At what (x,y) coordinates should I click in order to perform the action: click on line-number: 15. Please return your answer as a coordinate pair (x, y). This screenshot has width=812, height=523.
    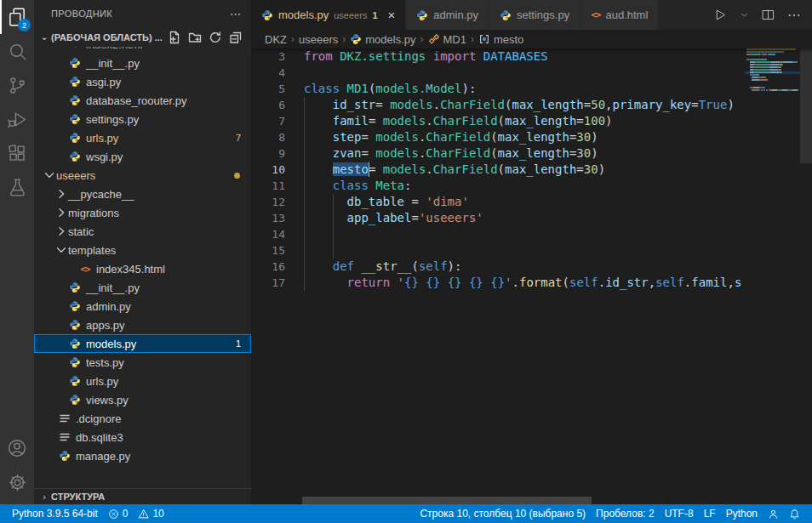
    Looking at the image, I should click on (277, 250).